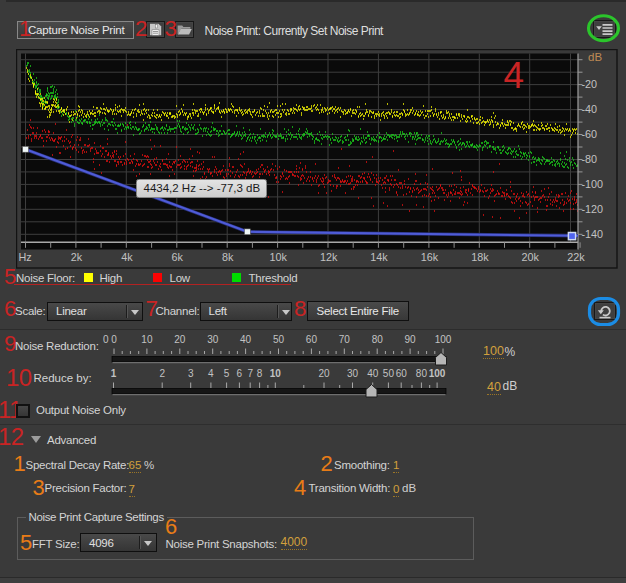  What do you see at coordinates (590, 159) in the screenshot?
I see `svg-text: -80` at bounding box center [590, 159].